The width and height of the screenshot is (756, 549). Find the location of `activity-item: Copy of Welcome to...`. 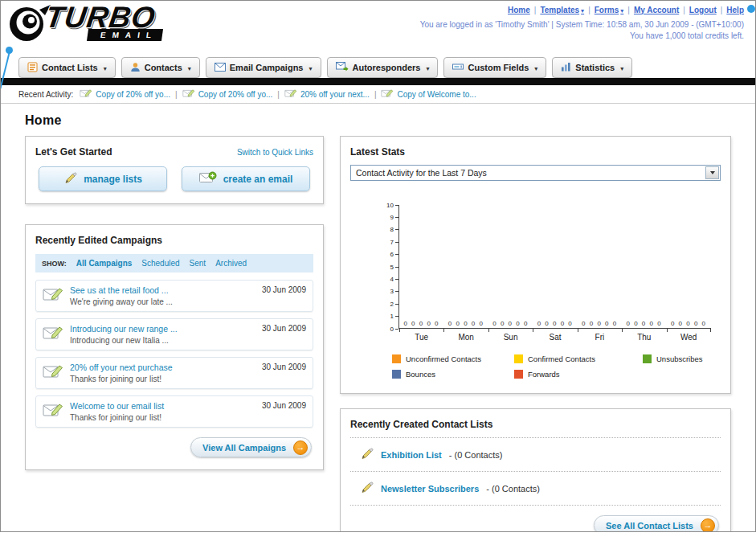

activity-item: Copy of Welcome to... is located at coordinates (428, 94).